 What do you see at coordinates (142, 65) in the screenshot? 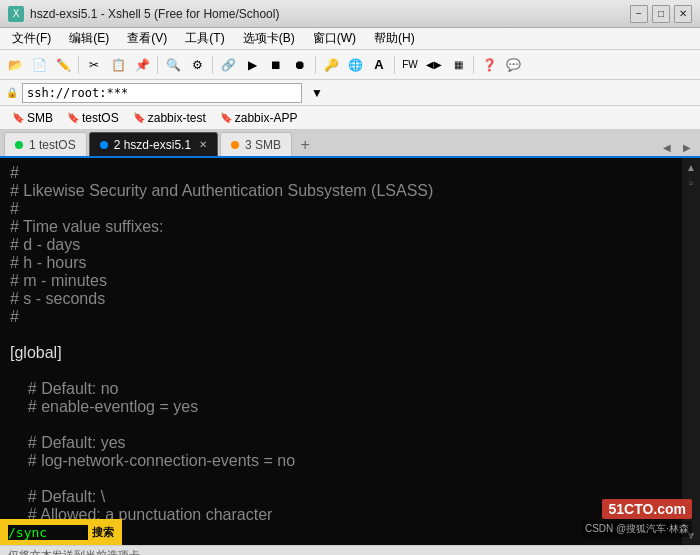
I see `tb-paste-button: 📌` at bounding box center [142, 65].